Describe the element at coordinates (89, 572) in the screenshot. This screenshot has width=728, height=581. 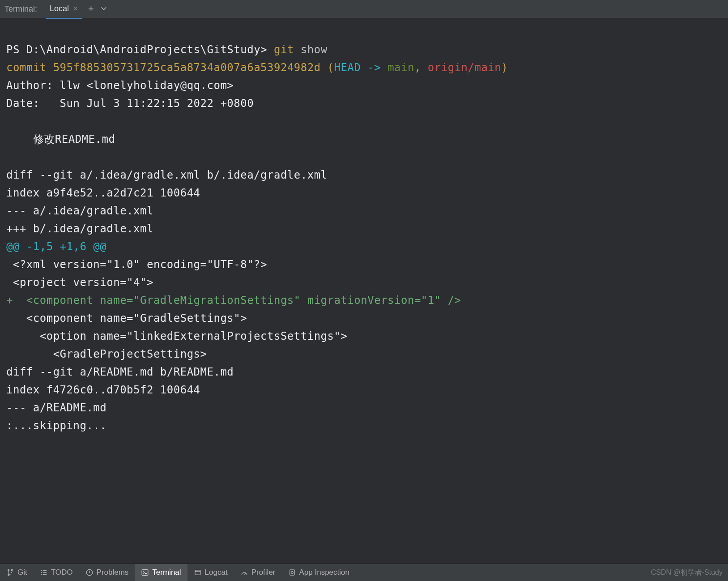
I see `warning-icon` at that location.